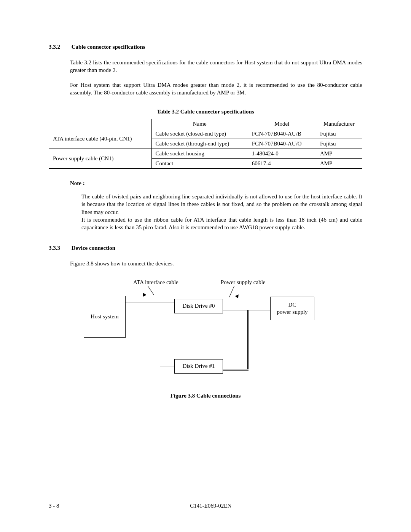  I want to click on table-header-model: Model, so click(282, 124).